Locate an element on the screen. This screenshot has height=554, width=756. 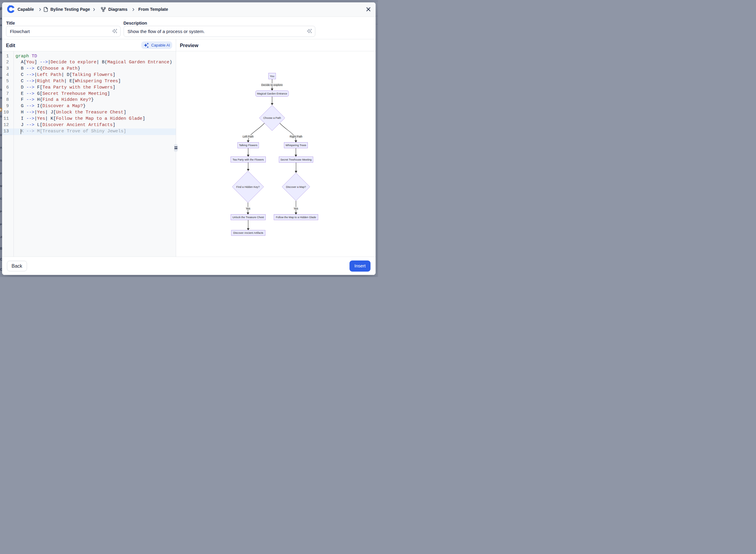
svg-text: Talking Flowers is located at coordinates (248, 146).